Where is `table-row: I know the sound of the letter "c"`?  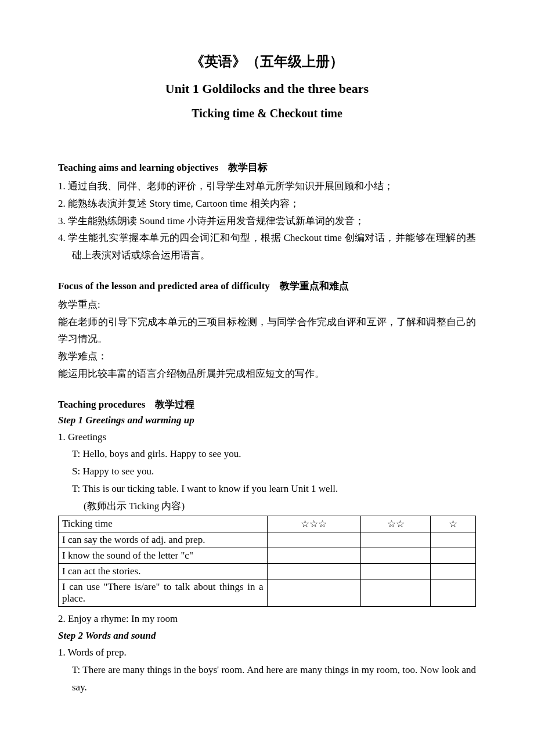
table-row: I know the sound of the letter "c" is located at coordinates (267, 556).